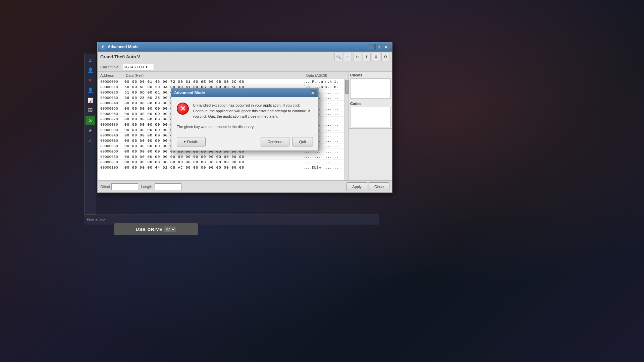 This screenshot has width=644, height=362. Describe the element at coordinates (111, 82) in the screenshot. I see `hex-row-addr: 00000000` at that location.